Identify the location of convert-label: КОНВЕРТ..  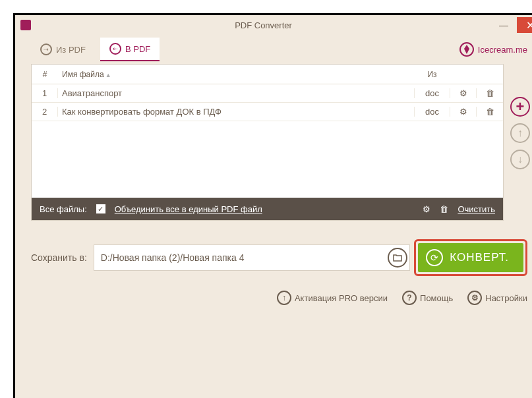
(479, 258).